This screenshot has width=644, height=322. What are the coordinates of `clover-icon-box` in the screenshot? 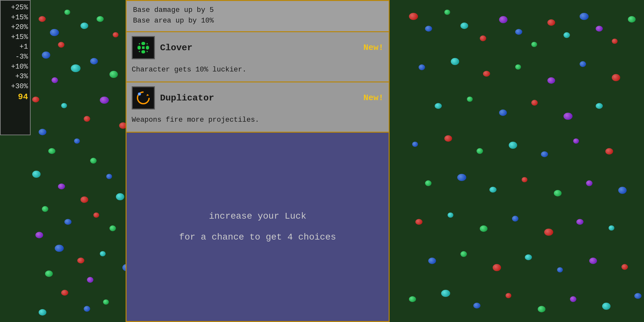 It's located at (143, 48).